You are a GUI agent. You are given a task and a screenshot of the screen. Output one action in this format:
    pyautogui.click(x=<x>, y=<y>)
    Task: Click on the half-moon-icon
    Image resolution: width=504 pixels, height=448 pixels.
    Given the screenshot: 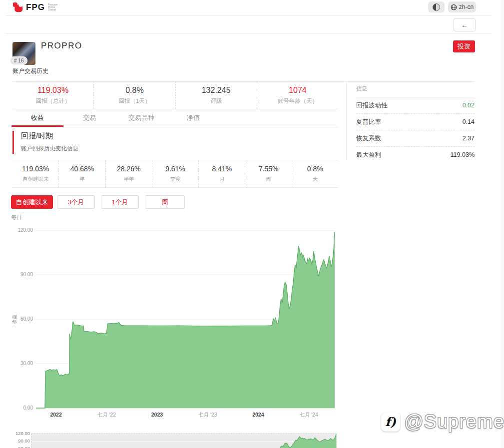 What is the action you would take?
    pyautogui.click(x=437, y=7)
    